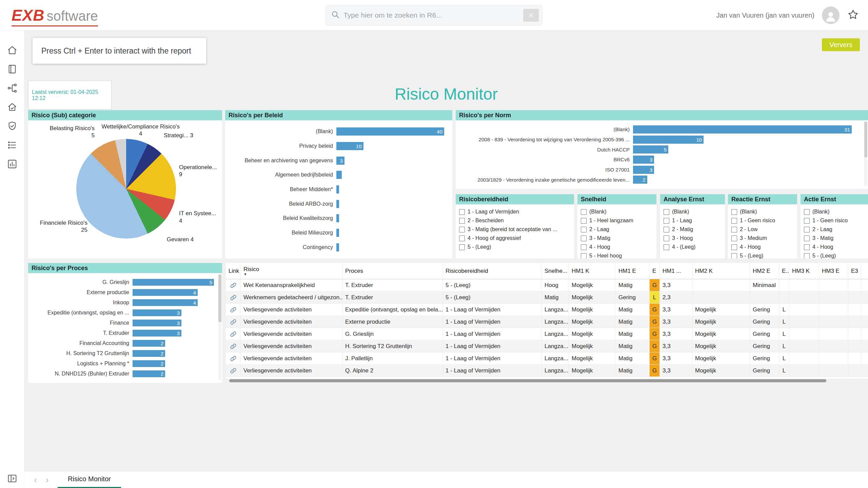 The width and height of the screenshot is (868, 488). I want to click on refresh-button: Ververs, so click(841, 45).